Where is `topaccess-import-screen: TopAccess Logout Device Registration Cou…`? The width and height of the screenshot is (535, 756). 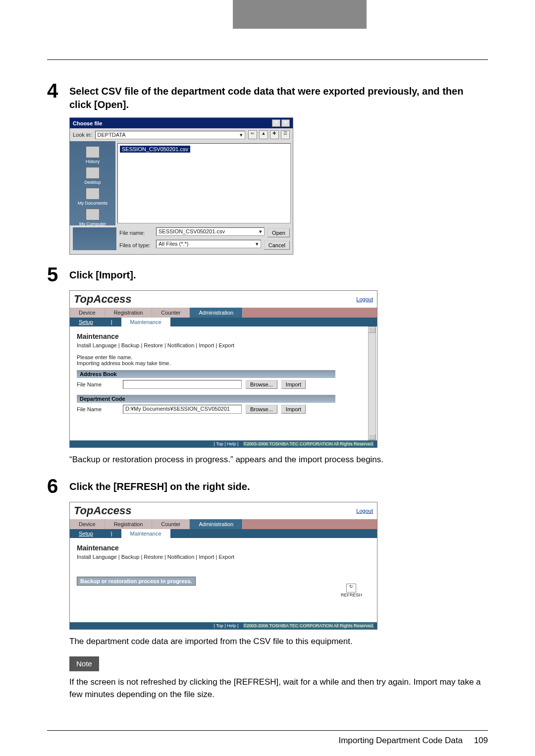
topaccess-import-screen: TopAccess Logout Device Registration Cou… is located at coordinates (223, 369).